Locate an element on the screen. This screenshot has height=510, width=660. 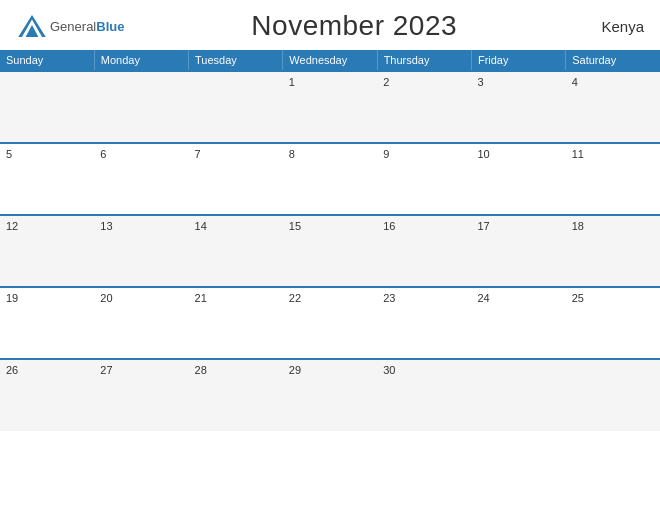
day-cell-2-3: 15 is located at coordinates (330, 251).